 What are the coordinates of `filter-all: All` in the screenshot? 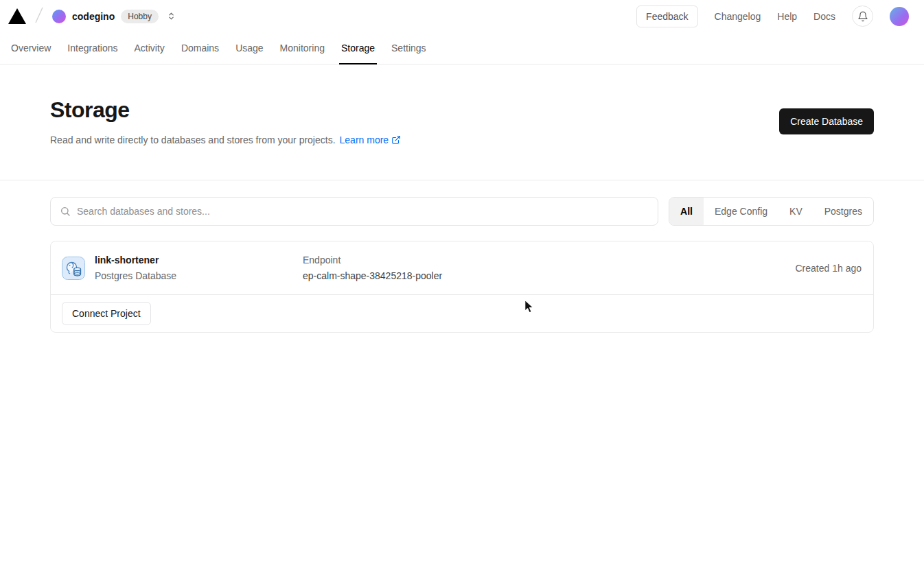 It's located at (686, 211).